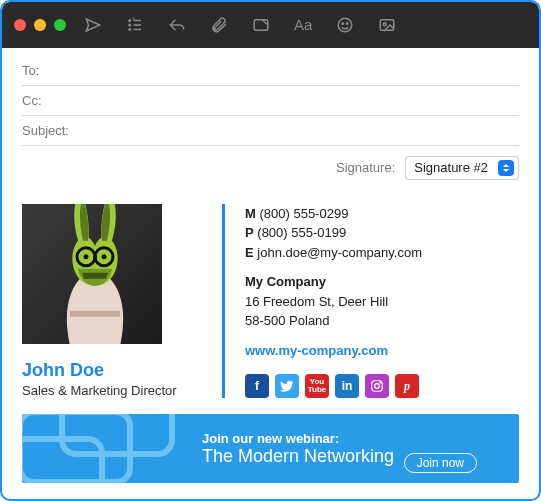 Image resolution: width=541 pixels, height=501 pixels. I want to click on to-field-row: To:, so click(270, 71).